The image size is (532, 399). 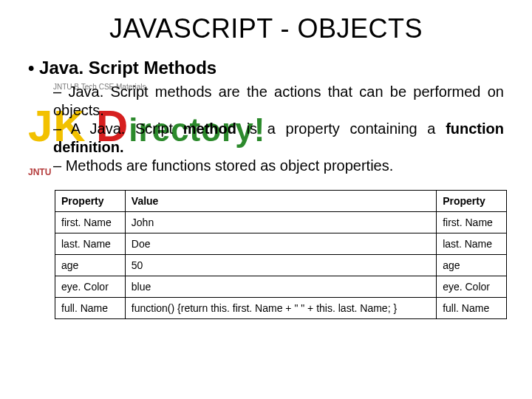 What do you see at coordinates (279, 138) in the screenshot?
I see `bullet-item: A Java. Script method is a property cont…` at bounding box center [279, 138].